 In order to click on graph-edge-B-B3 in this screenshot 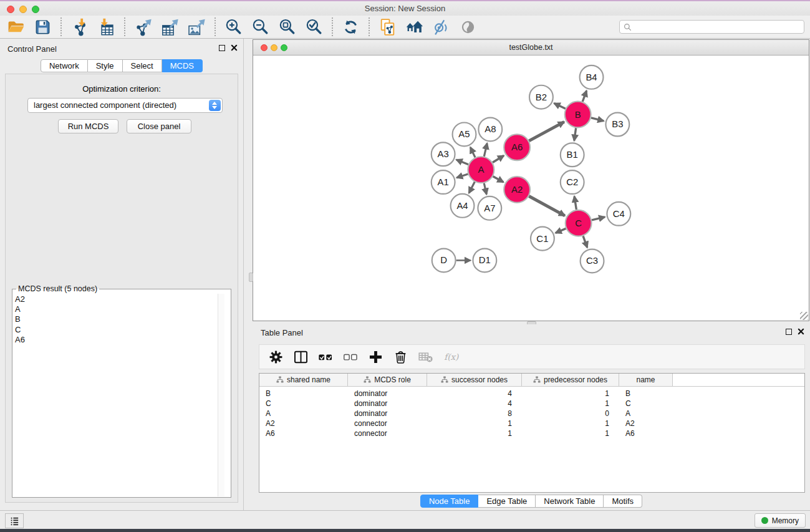, I will do `click(597, 120)`.